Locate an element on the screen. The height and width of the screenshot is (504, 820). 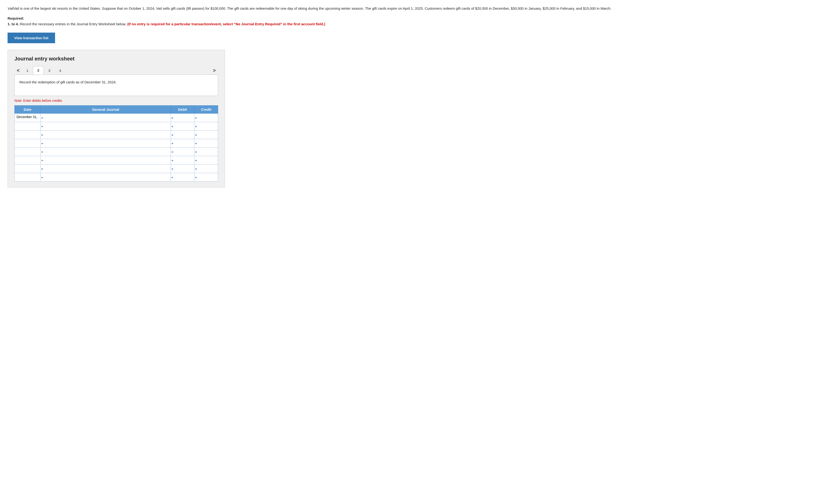
col-header-debit: Debit is located at coordinates (183, 110).